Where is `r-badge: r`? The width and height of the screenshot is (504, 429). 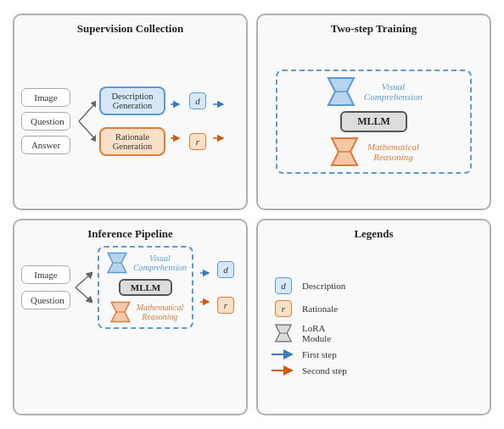
r-badge: r is located at coordinates (198, 142).